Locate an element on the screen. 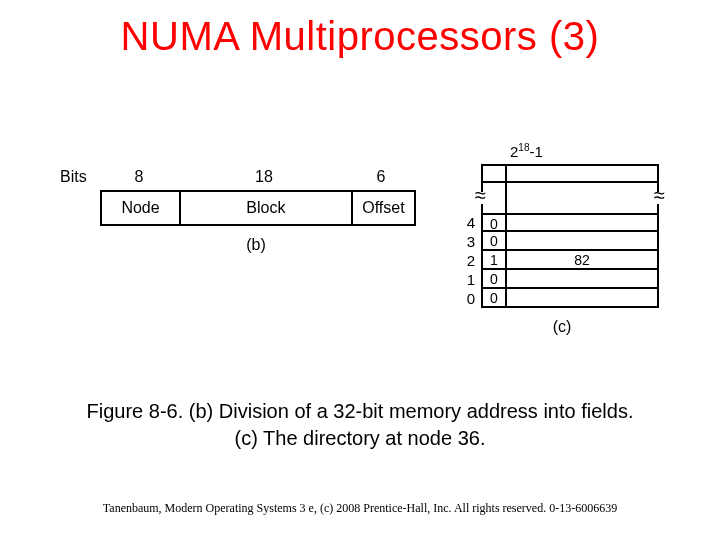 The width and height of the screenshot is (720, 540). dir-idx: 0 is located at coordinates (463, 298).